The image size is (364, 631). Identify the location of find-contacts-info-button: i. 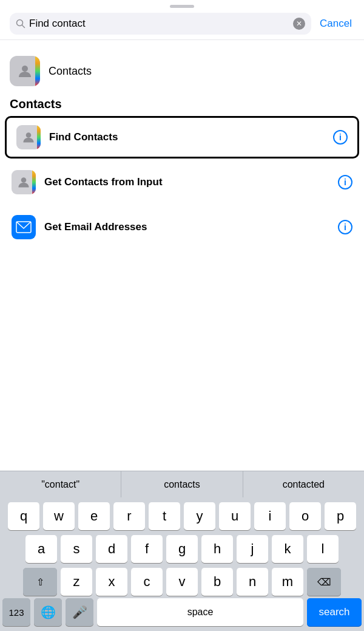
(340, 137).